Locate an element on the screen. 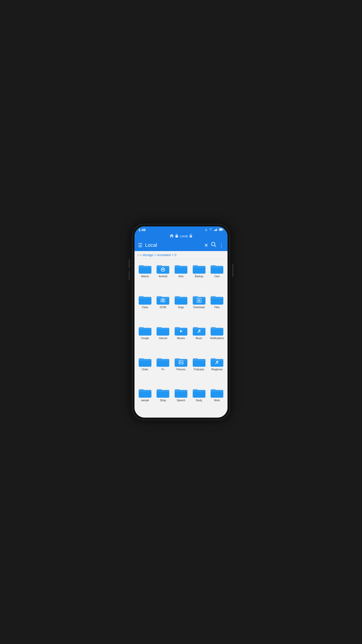 The height and width of the screenshot is (644, 362). folder-label: Study is located at coordinates (199, 400).